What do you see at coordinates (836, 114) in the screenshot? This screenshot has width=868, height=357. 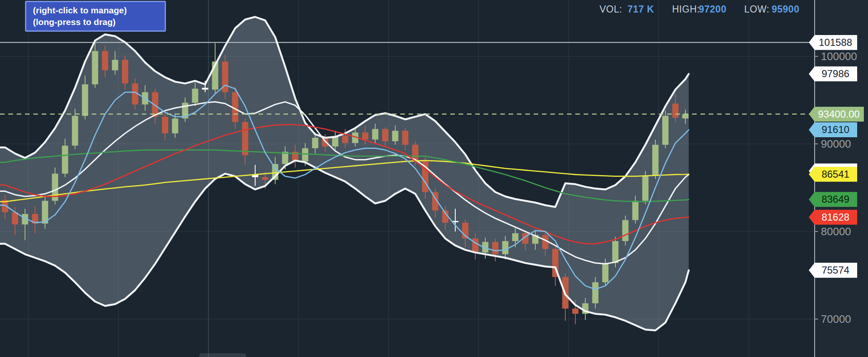 I see `drawn-line-price-label: 93400.00` at bounding box center [836, 114].